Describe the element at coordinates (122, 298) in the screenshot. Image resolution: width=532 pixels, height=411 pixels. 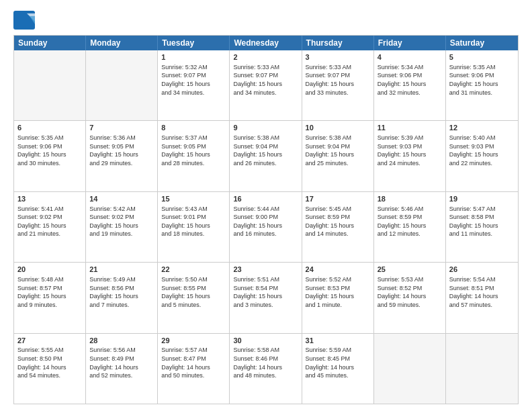
I see `day-cell-21: 21Sunrise: 5:49 AMSunset: 8:56 PMDayligh…` at that location.